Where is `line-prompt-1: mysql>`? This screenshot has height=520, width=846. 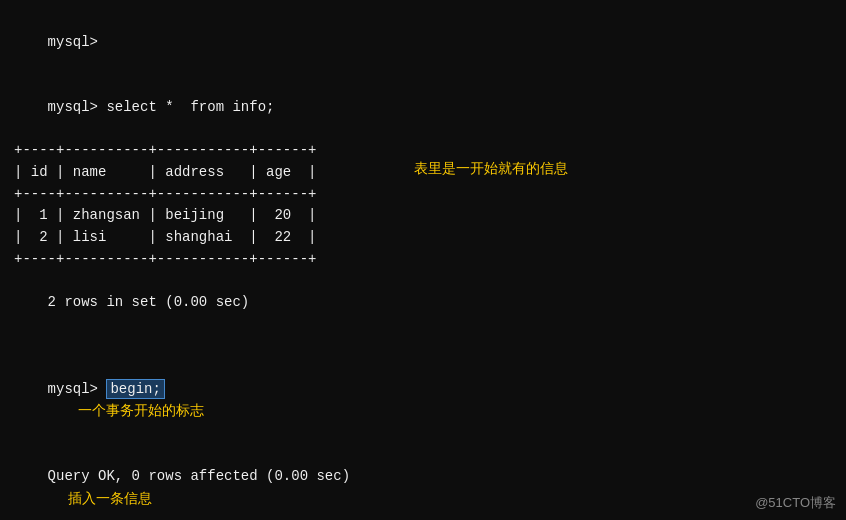 line-prompt-1: mysql> is located at coordinates (423, 42).